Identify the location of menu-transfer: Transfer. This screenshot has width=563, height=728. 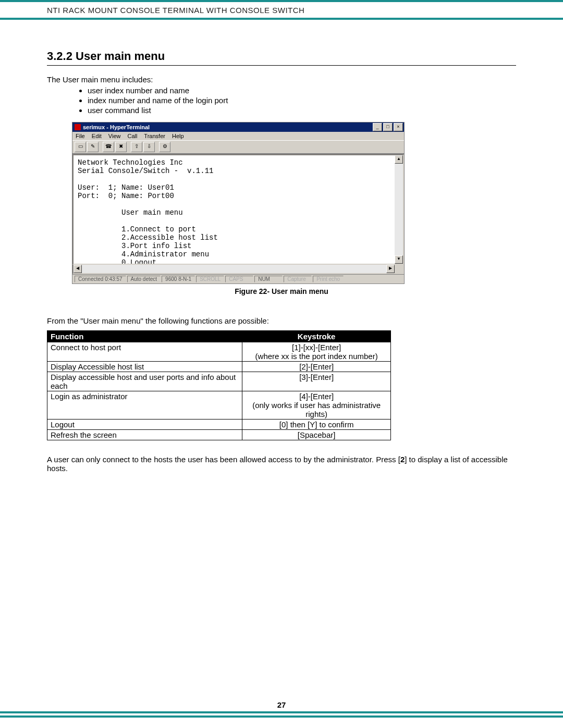
(154, 136).